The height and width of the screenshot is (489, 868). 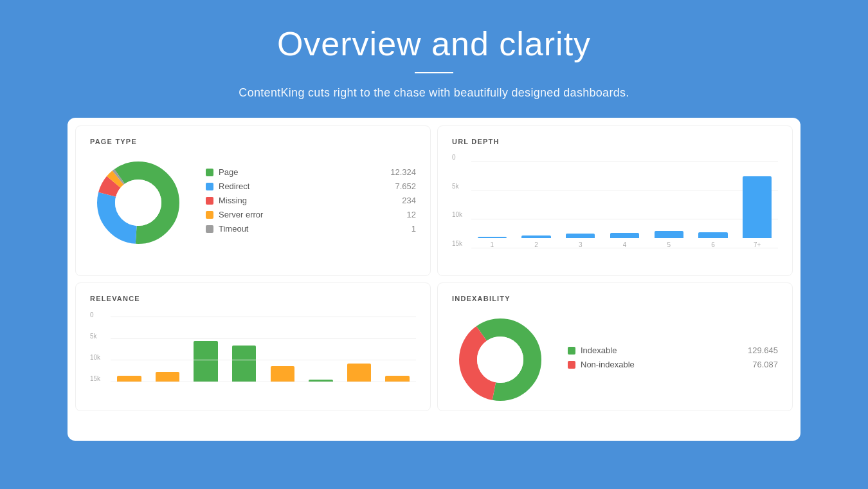 I want to click on indexability-legend: Indexable 129.645 Non-indexable 76.087, so click(x=673, y=360).